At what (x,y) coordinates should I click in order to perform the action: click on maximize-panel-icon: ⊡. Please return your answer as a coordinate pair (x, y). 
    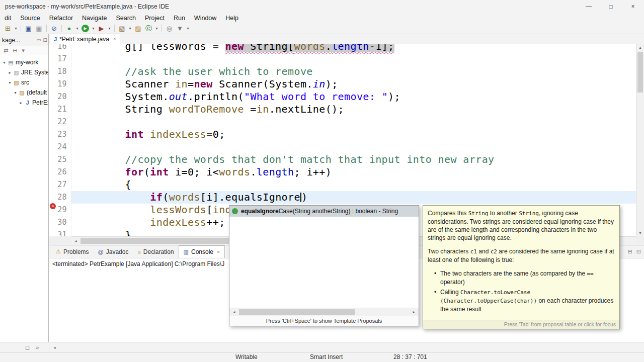
    Looking at the image, I should click on (639, 251).